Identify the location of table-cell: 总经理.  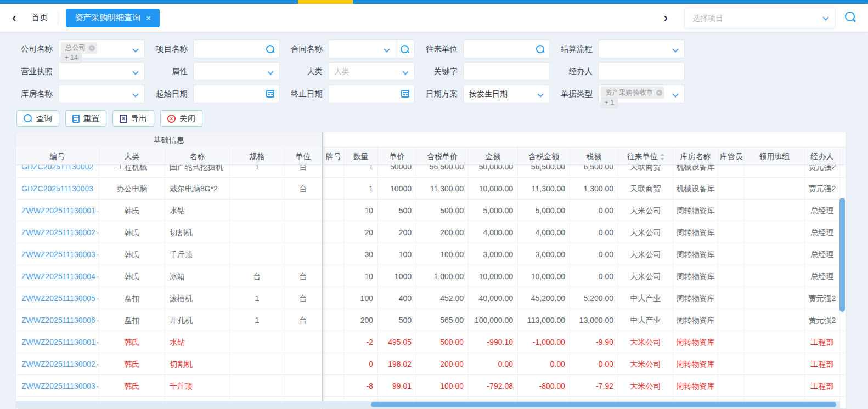
(822, 211).